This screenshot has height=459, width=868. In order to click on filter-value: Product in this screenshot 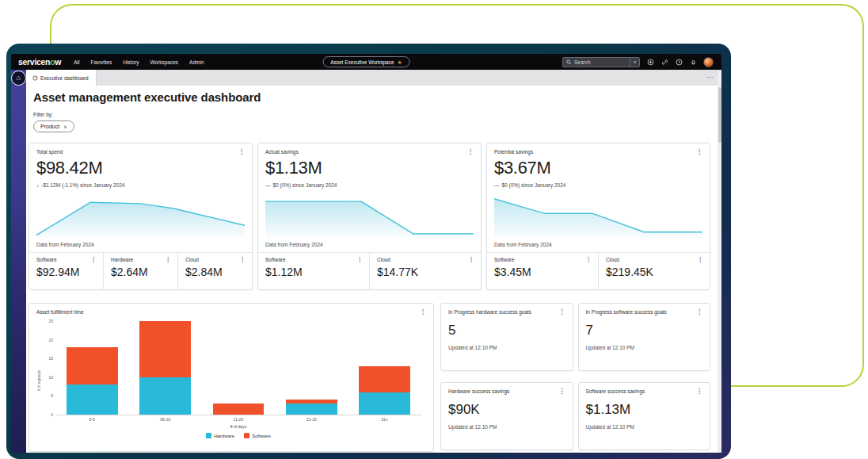, I will do `click(50, 127)`.